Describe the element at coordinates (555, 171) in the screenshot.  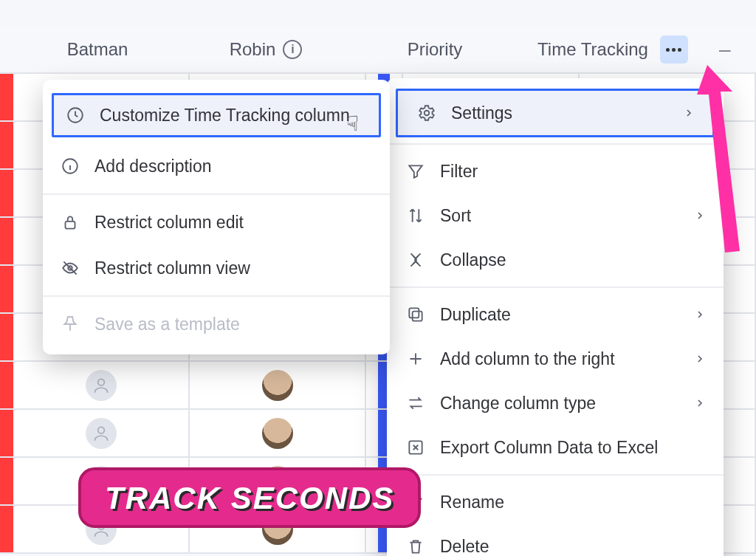
I see `menu-item-filter: Filter` at that location.